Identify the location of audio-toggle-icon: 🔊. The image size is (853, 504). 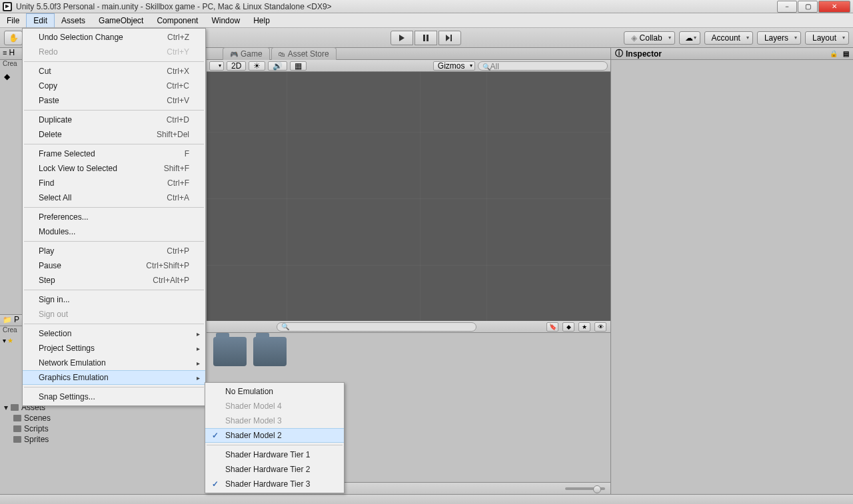
(277, 66).